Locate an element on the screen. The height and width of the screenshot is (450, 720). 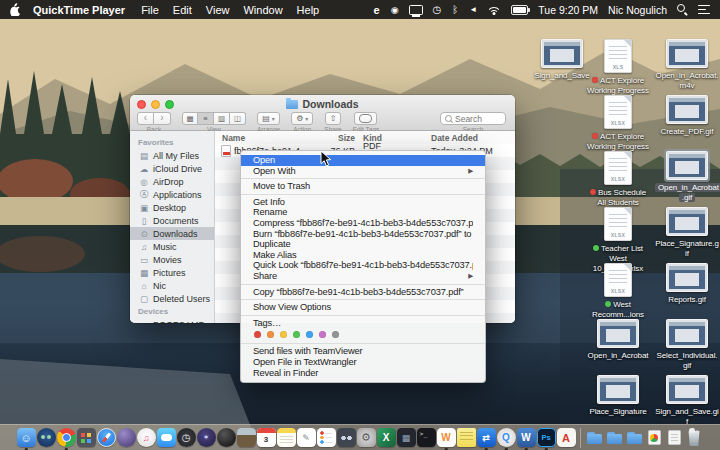
dock-item-eclipse is located at coordinates (206, 438).